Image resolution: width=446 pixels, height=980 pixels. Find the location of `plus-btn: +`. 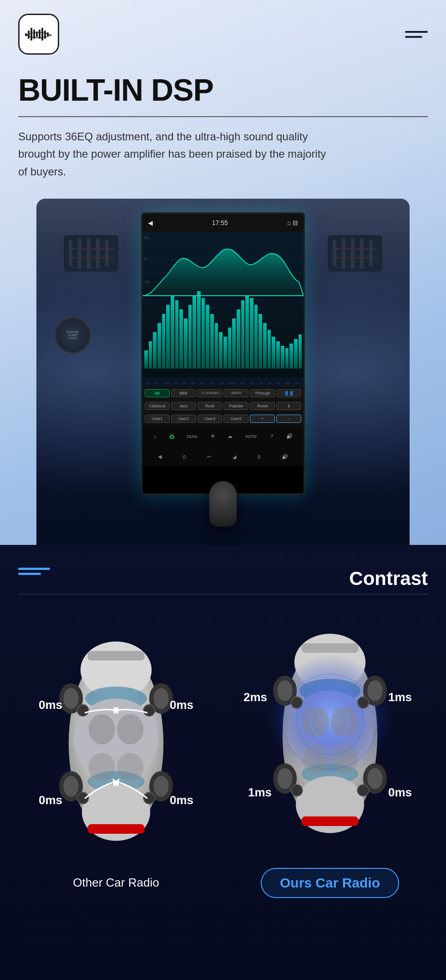

plus-btn: + is located at coordinates (262, 419).